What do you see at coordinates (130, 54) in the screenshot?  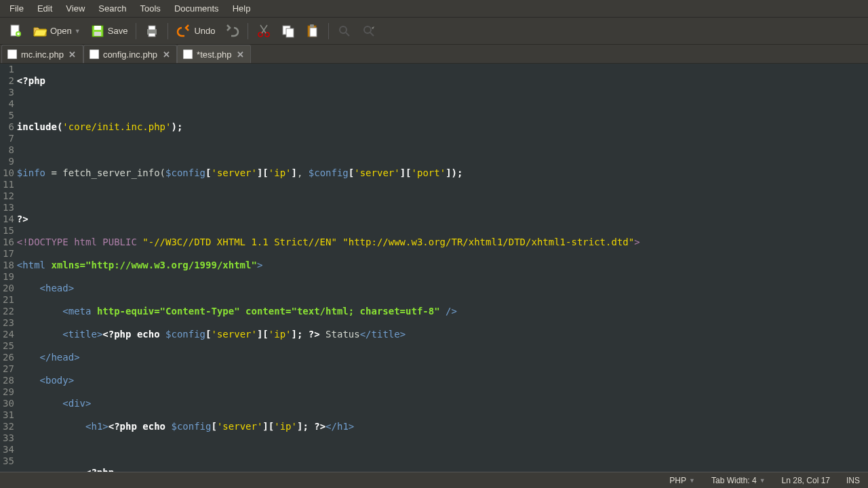 I see `tab-config-inc-php: config.inc.php ✕` at bounding box center [130, 54].